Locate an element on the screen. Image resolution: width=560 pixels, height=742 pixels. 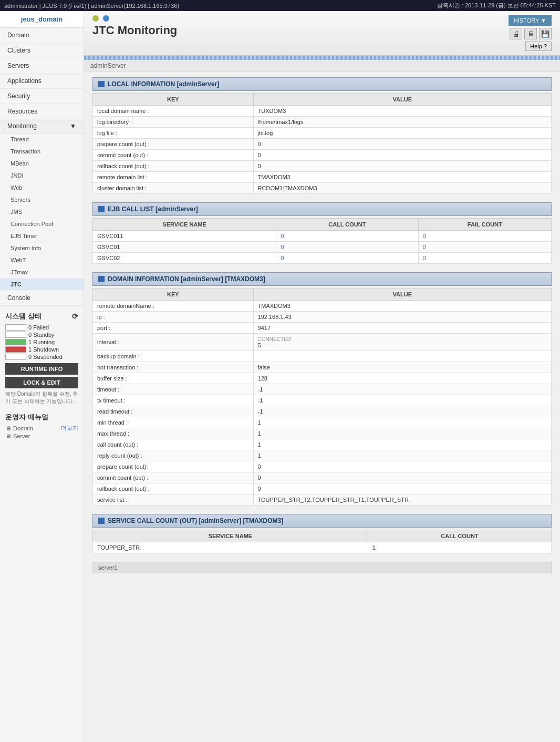
key-cell: cluster domain list : is located at coordinates (173, 188).